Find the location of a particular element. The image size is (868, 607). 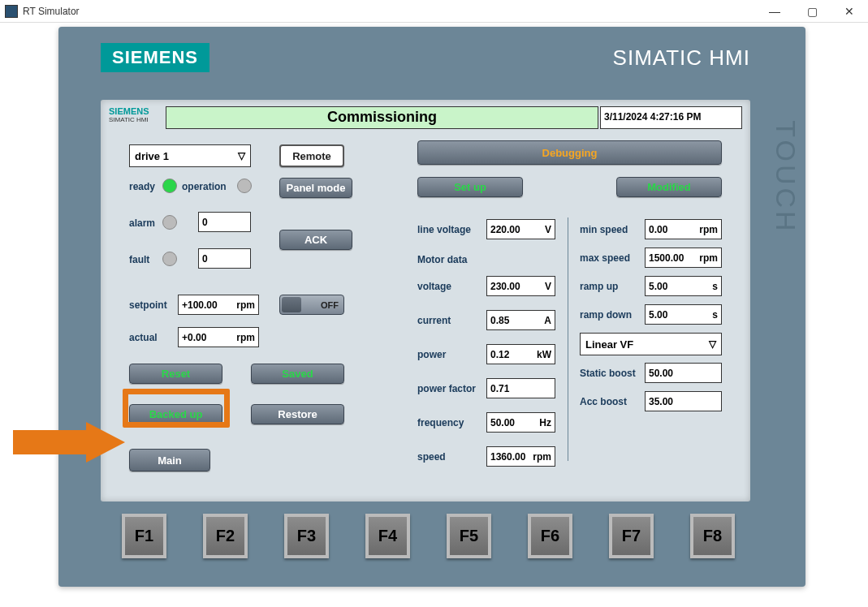

saved-button: Saved is located at coordinates (297, 373).